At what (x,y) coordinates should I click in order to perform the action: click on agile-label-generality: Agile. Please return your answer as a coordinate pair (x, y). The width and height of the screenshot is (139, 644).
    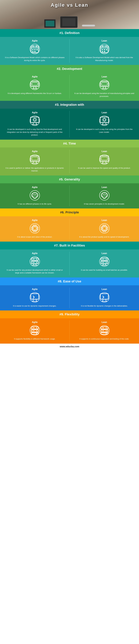
    Looking at the image, I should click on (35, 187).